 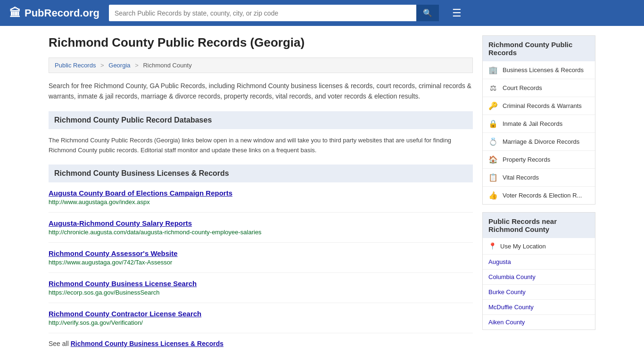 I want to click on record-link-1: Augusta-Richmond County Salary Reports, so click(x=261, y=223).